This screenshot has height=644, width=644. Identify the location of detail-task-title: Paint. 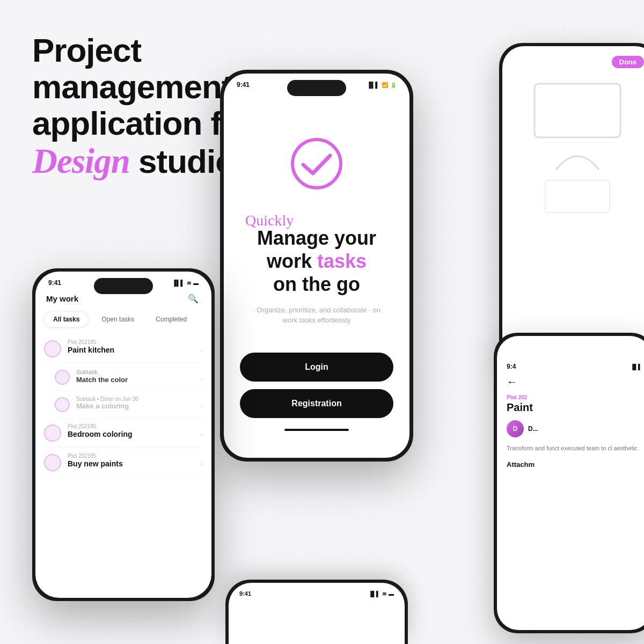
(574, 408).